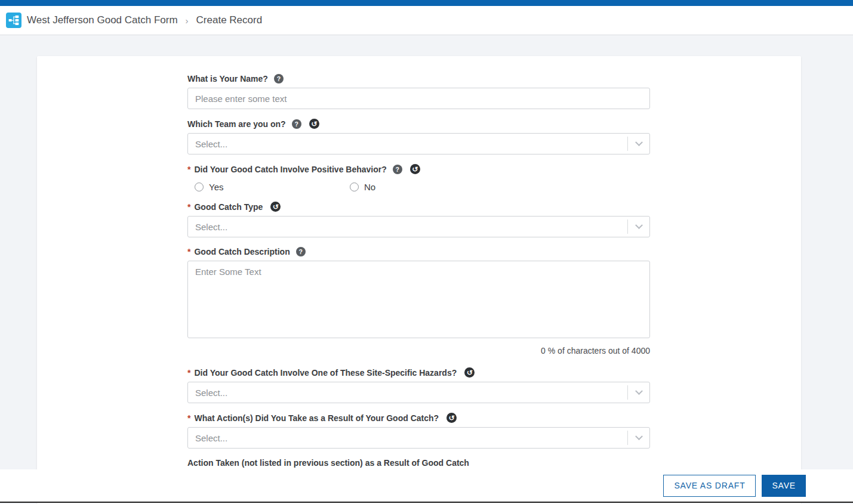 This screenshot has width=853, height=504. Describe the element at coordinates (426, 486) in the screenshot. I see `footer-action-bar: SAVE AS DRAFT SAVE` at that location.